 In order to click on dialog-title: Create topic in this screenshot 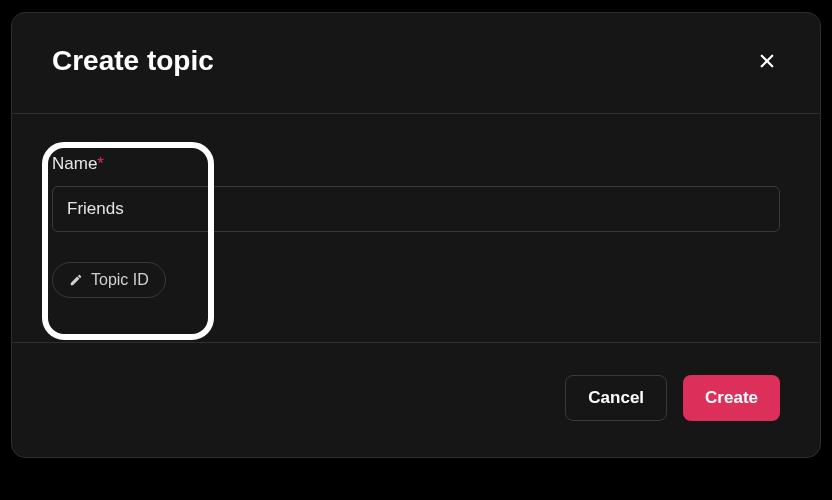, I will do `click(133, 61)`.